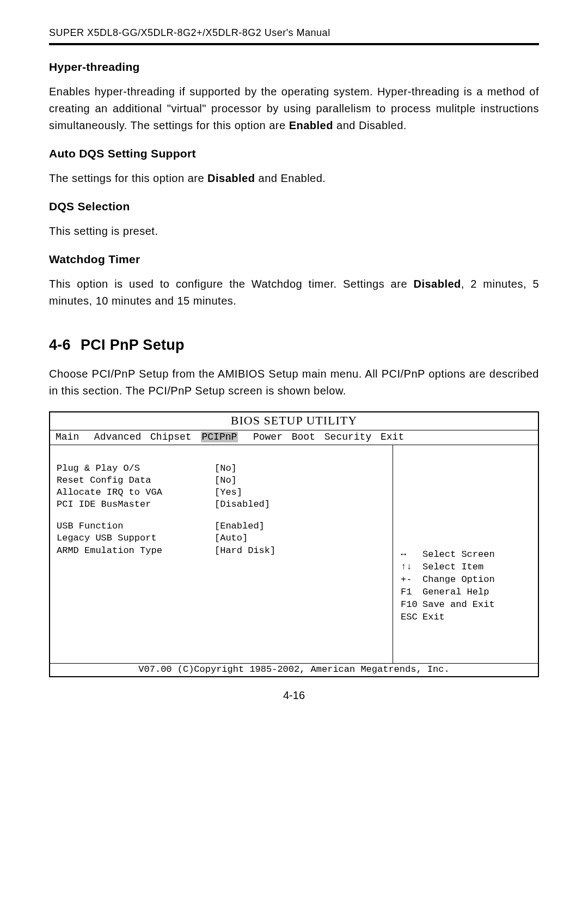 The width and height of the screenshot is (588, 899). Describe the element at coordinates (242, 505) in the screenshot. I see `option-value: [Disabled]` at that location.